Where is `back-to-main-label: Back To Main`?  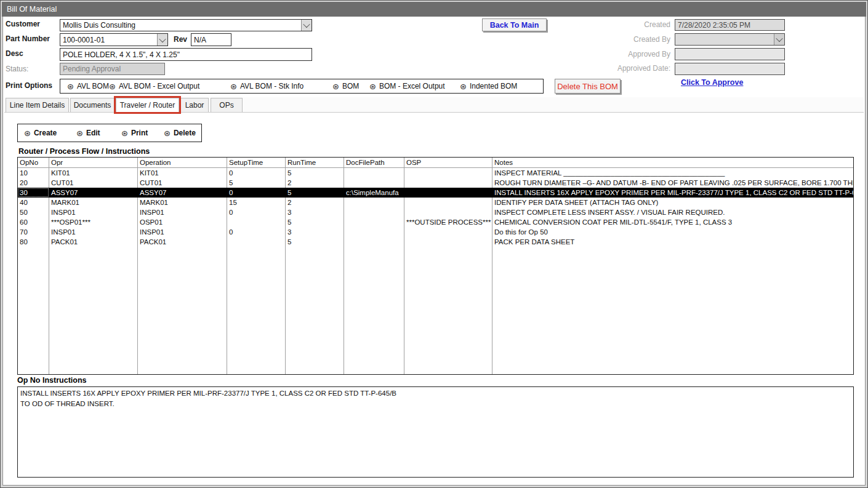
back-to-main-label: Back To Main is located at coordinates (515, 25).